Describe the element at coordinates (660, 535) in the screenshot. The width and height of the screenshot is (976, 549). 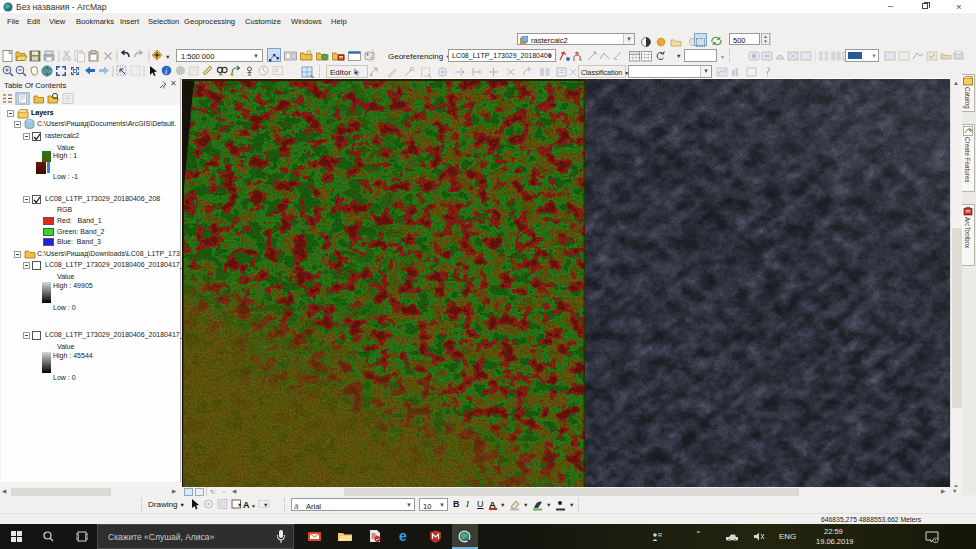
I see `svg-text: R` at that location.